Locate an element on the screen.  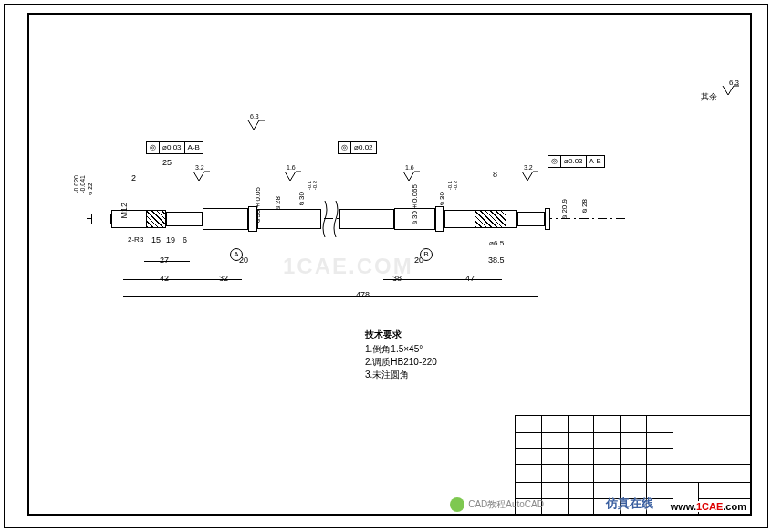
shaft-seg-end is located at coordinates (531, 219).